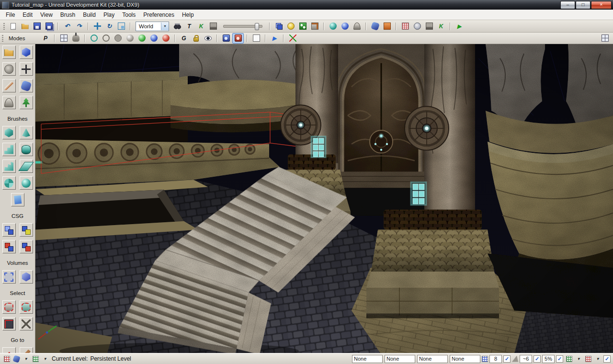 The width and height of the screenshot is (613, 364). I want to click on mode-camera, so click(9, 52).